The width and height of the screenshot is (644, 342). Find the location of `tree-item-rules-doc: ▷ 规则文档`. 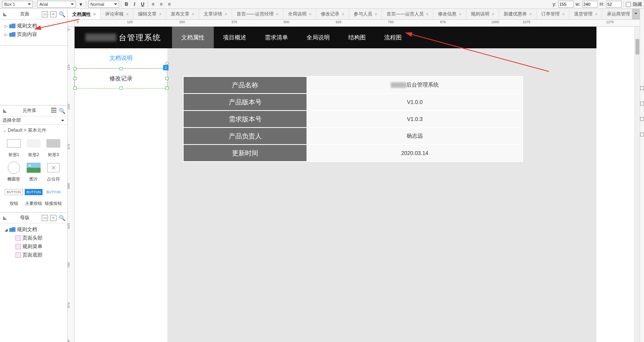

tree-item-rules-doc: ▷ 规则文档 is located at coordinates (34, 26).